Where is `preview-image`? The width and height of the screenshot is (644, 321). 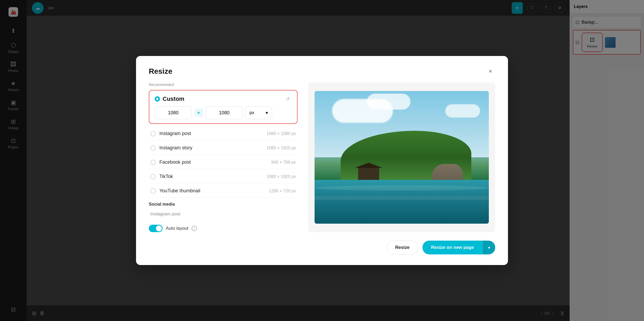 preview-image is located at coordinates (402, 157).